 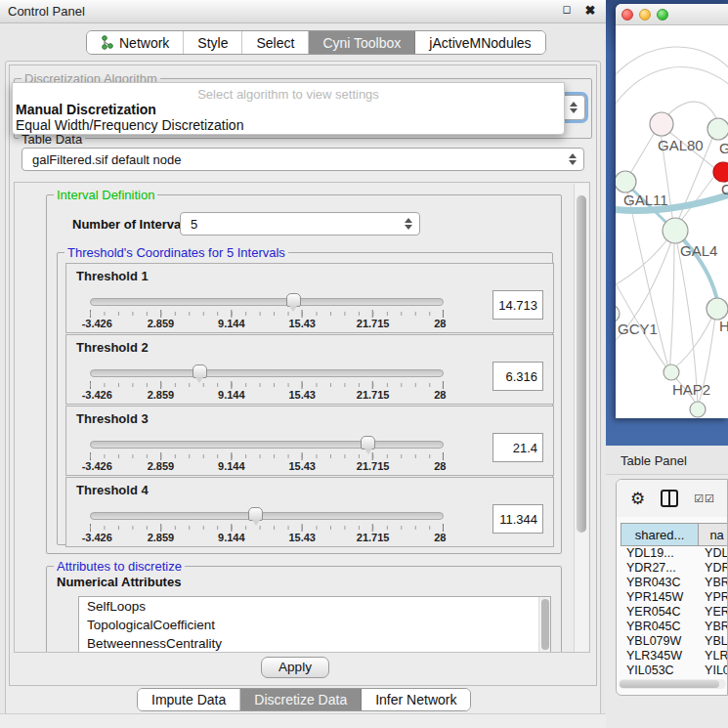 I want to click on cell: YER054C, so click(x=660, y=612).